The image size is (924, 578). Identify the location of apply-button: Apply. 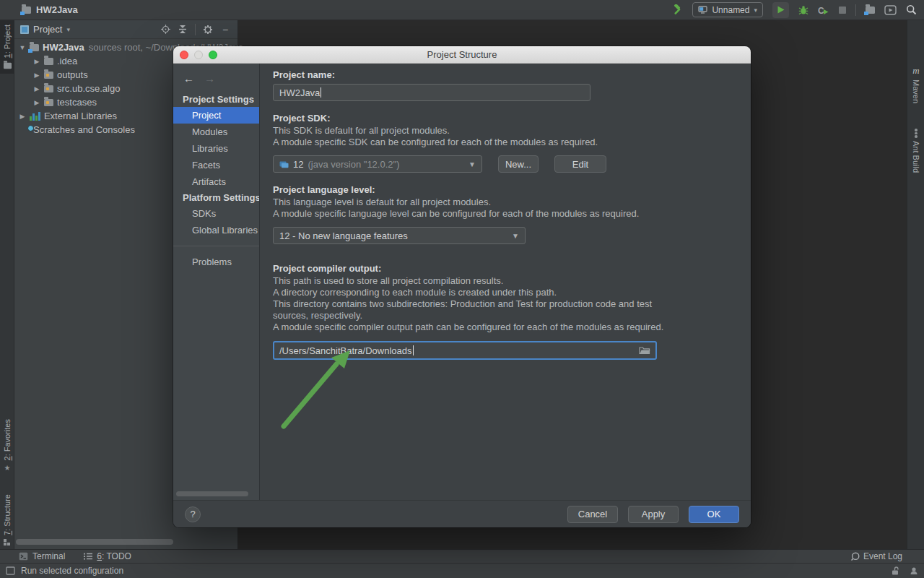
(653, 514).